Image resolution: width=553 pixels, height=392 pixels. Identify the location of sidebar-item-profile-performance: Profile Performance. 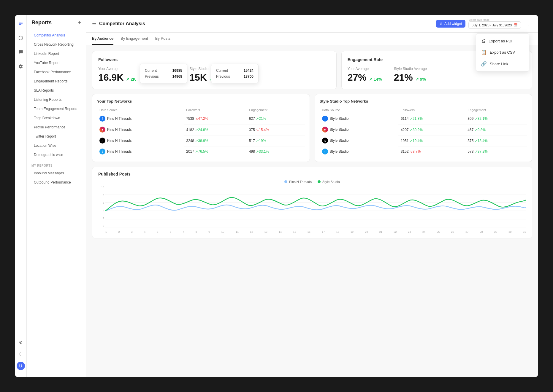
(56, 127).